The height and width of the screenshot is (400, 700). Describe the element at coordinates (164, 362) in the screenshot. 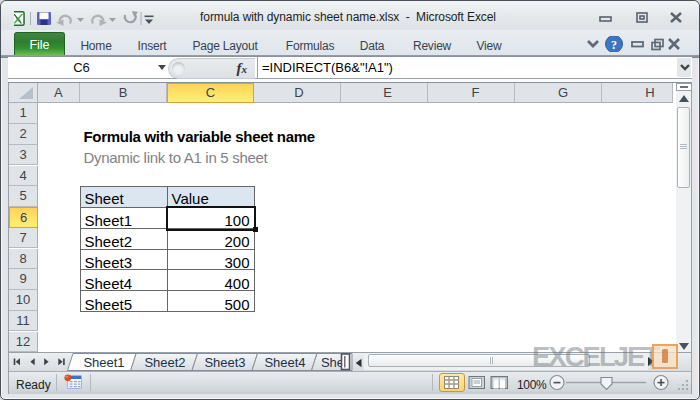

I see `svg-text: Sheet2` at that location.